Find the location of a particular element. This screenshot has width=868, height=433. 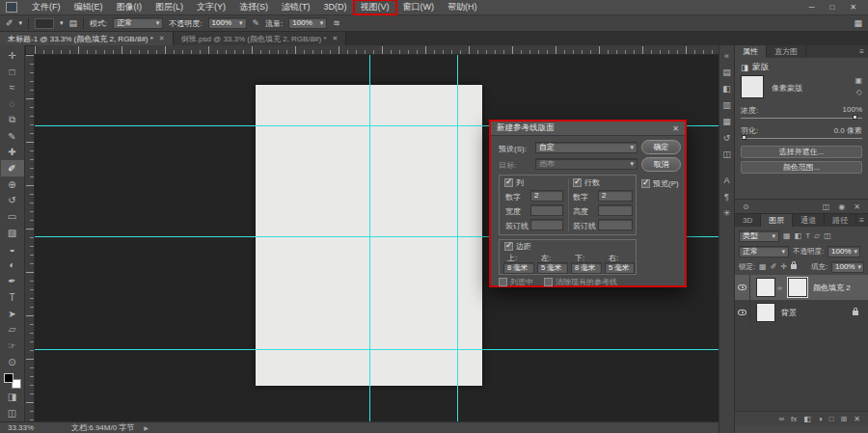

color-panel-icon: ▤ is located at coordinates (727, 71).